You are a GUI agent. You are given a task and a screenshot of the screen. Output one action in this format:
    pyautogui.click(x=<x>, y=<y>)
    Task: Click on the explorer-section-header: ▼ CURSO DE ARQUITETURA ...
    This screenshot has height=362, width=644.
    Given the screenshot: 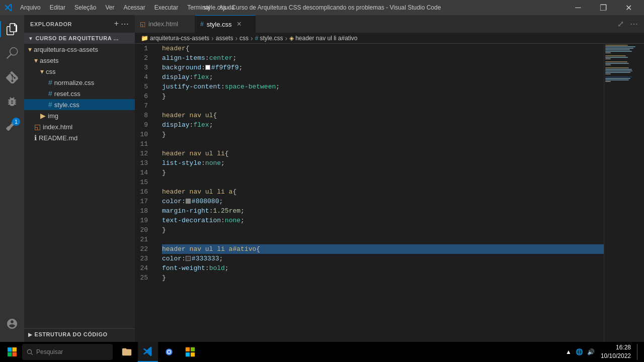 What is the action you would take?
    pyautogui.click(x=79, y=38)
    